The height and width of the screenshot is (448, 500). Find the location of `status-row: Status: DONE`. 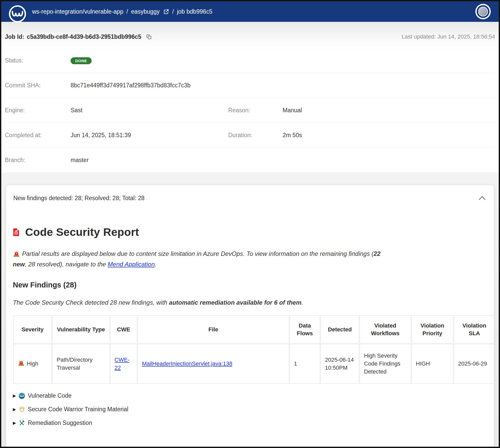

status-row: Status: DONE is located at coordinates (250, 60).